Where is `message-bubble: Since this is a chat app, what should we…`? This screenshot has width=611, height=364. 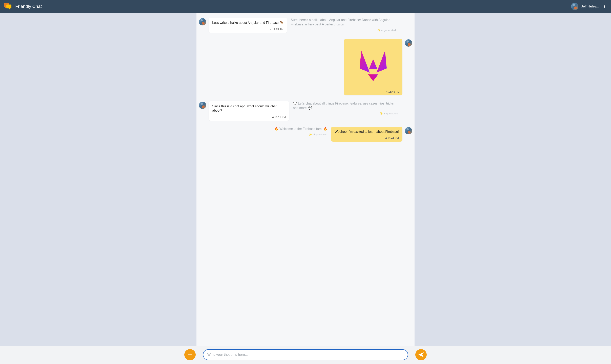
message-bubble: Since this is a chat app, what should we… is located at coordinates (249, 111).